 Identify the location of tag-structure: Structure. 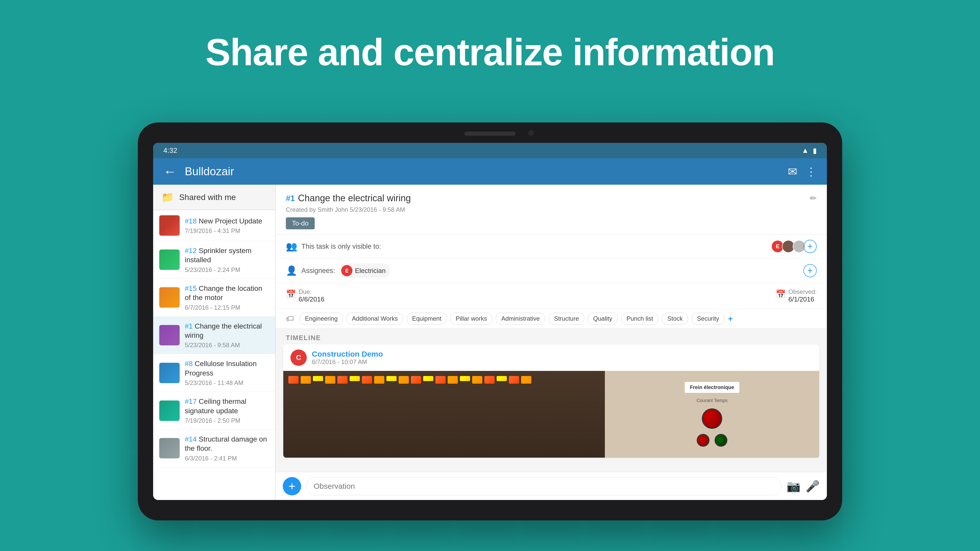
(566, 319).